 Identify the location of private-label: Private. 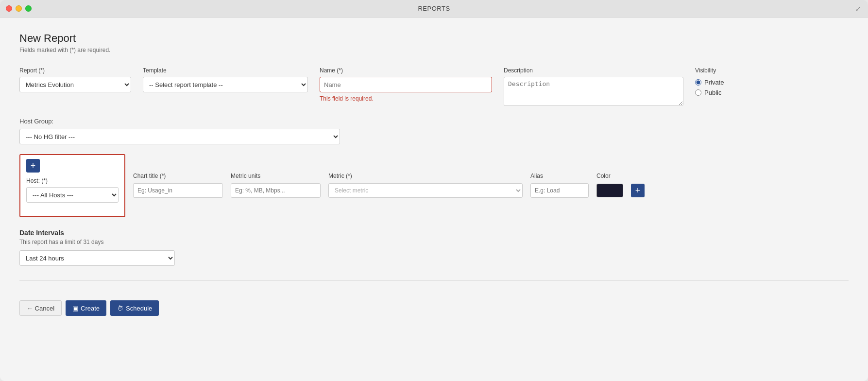
(714, 83).